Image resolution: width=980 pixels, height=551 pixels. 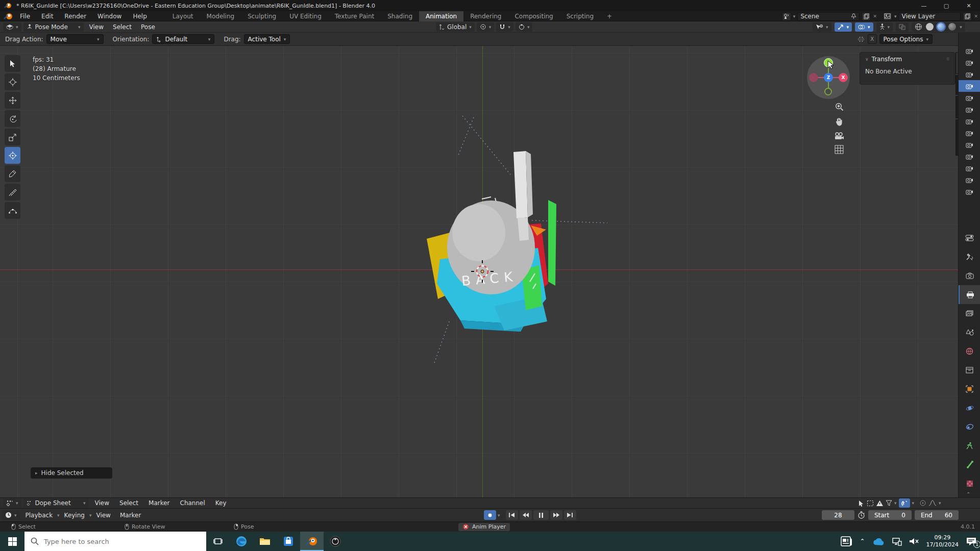 I want to click on properties-tab-render, so click(x=969, y=276).